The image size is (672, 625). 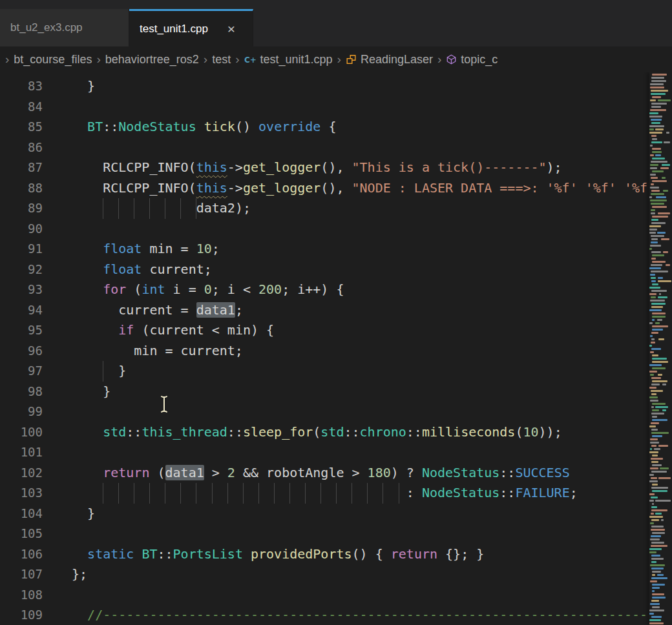 What do you see at coordinates (21, 575) in the screenshot?
I see `line-number: 107` at bounding box center [21, 575].